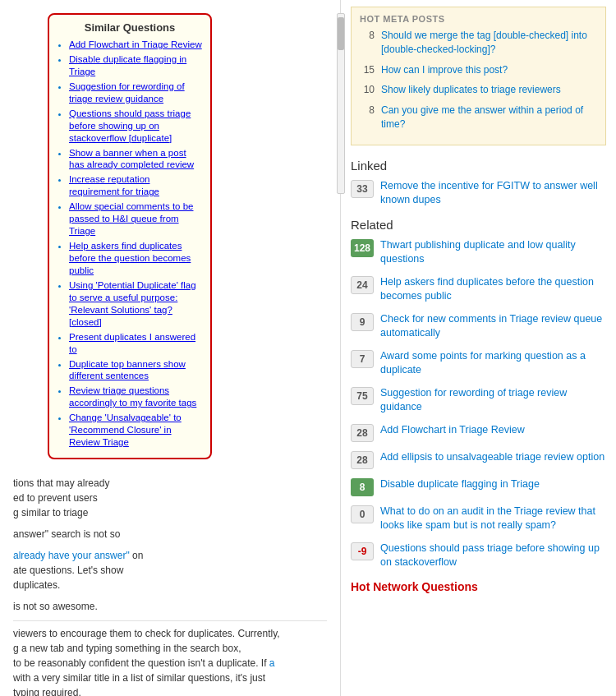  I want to click on related-link: Add Flowchart in Triage Review, so click(453, 431).